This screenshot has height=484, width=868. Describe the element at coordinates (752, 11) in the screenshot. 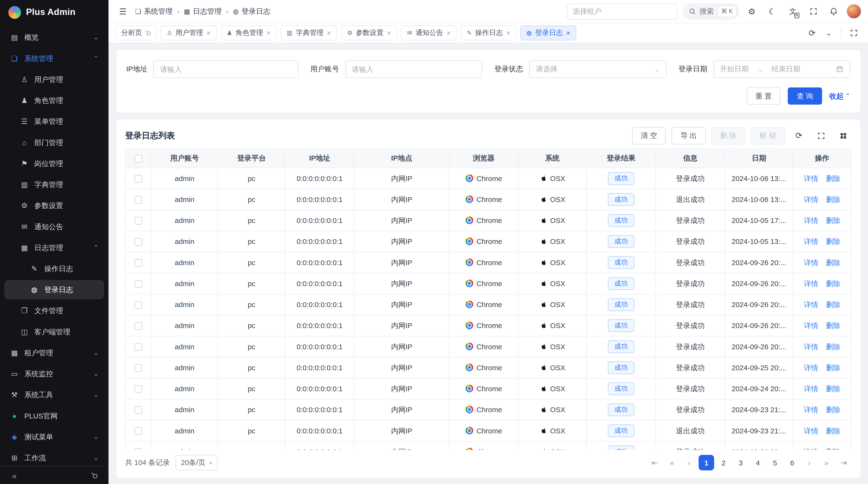

I see `settings-icon: ⚙` at that location.